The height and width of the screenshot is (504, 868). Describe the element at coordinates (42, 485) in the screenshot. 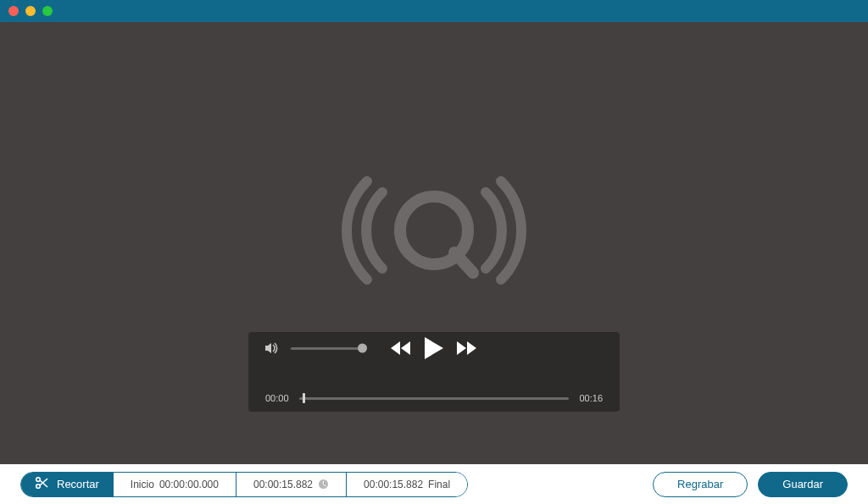

I see `scissors-icon` at that location.